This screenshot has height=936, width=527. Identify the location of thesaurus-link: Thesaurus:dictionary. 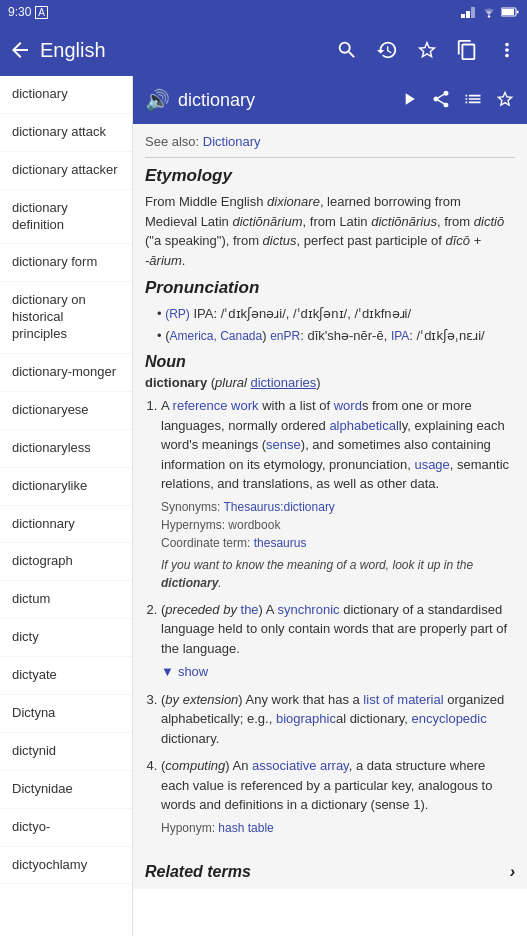
(278, 507).